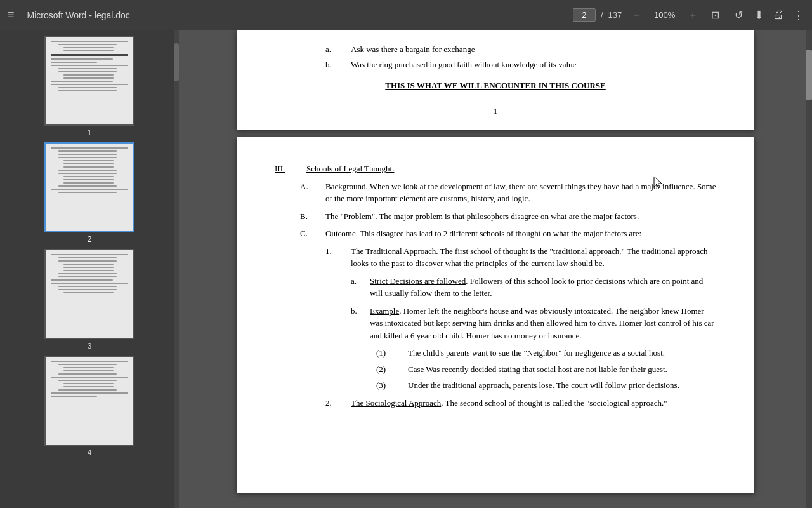 The height and width of the screenshot is (508, 812). What do you see at coordinates (176, 269) in the screenshot?
I see `sidebar-scrollbar` at bounding box center [176, 269].